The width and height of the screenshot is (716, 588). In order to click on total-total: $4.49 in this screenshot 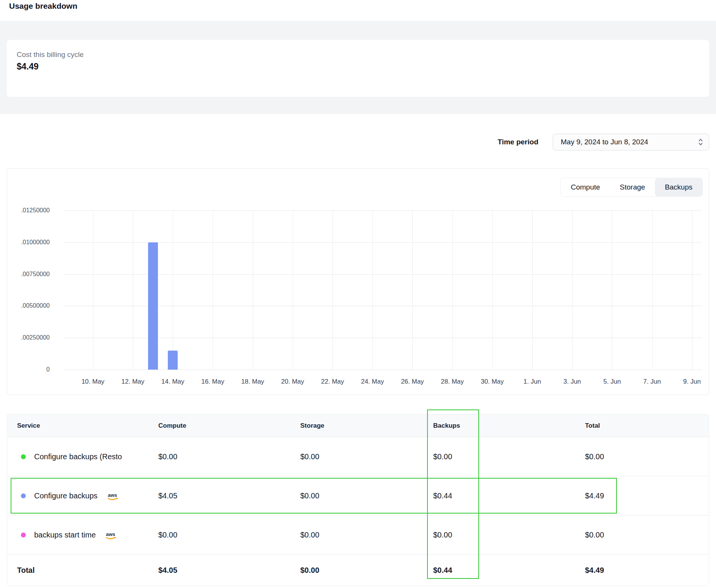, I will do `click(642, 571)`.